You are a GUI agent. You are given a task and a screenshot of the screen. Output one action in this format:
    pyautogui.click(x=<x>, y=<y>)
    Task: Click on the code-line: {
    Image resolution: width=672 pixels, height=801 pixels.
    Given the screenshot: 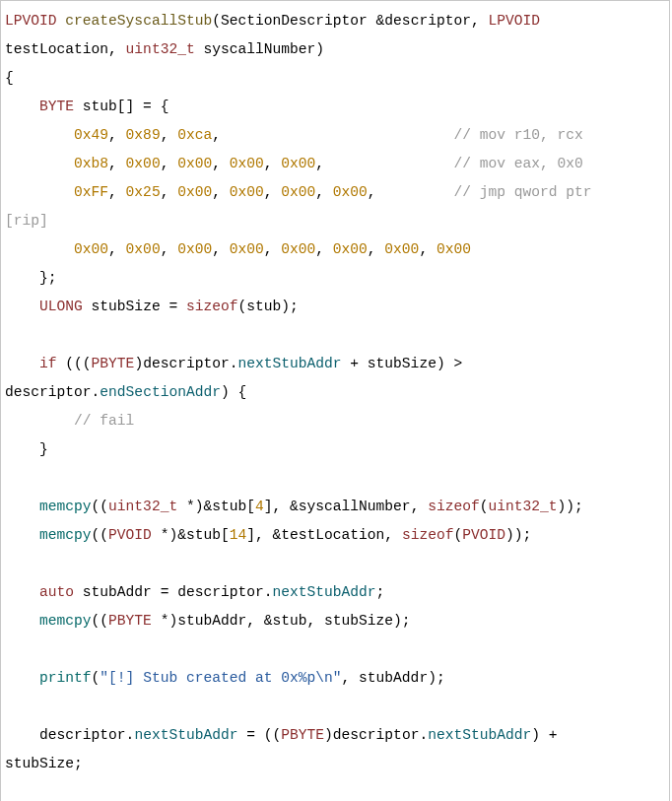 What is the action you would take?
    pyautogui.click(x=10, y=78)
    